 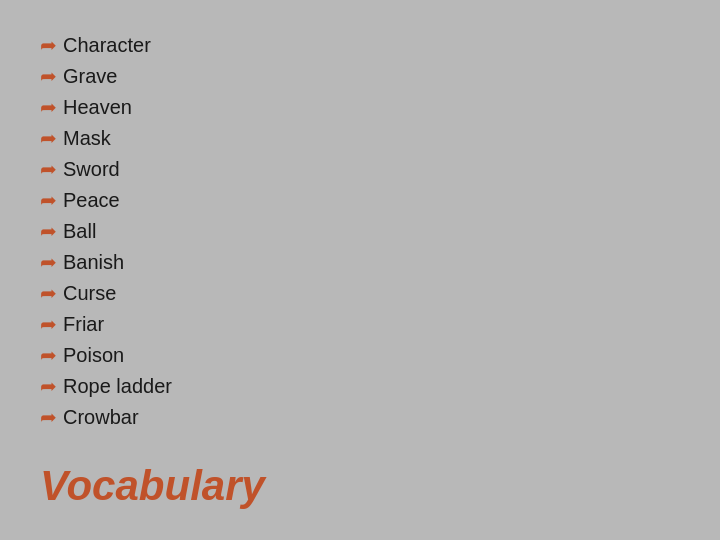 I want to click on vocabulary-title: Vocabulary, so click(x=152, y=486).